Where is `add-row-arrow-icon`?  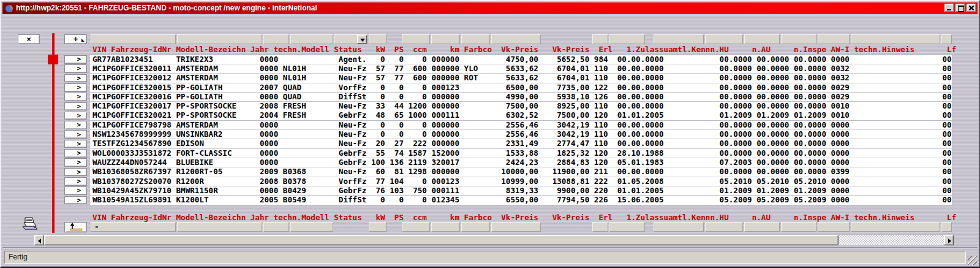 add-row-arrow-icon is located at coordinates (83, 40).